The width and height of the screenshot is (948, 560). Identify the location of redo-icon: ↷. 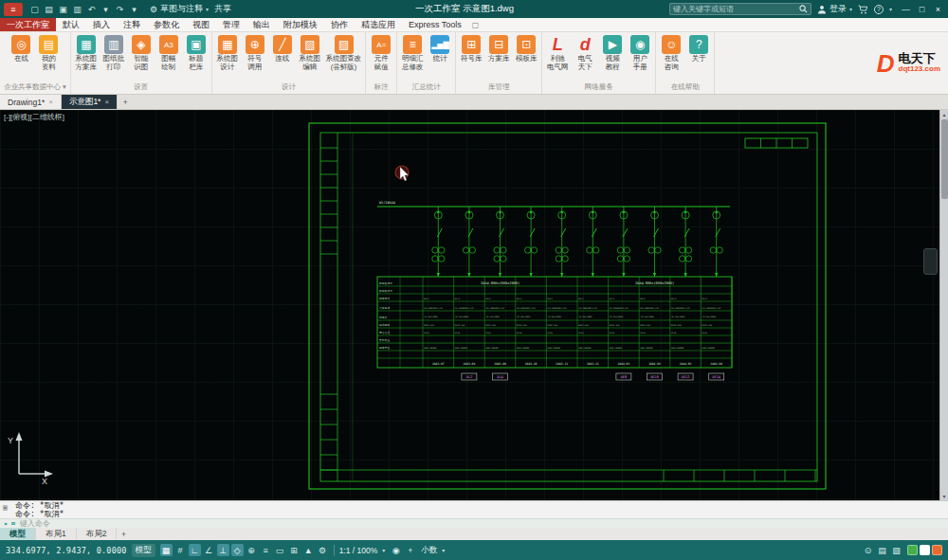
(119, 9).